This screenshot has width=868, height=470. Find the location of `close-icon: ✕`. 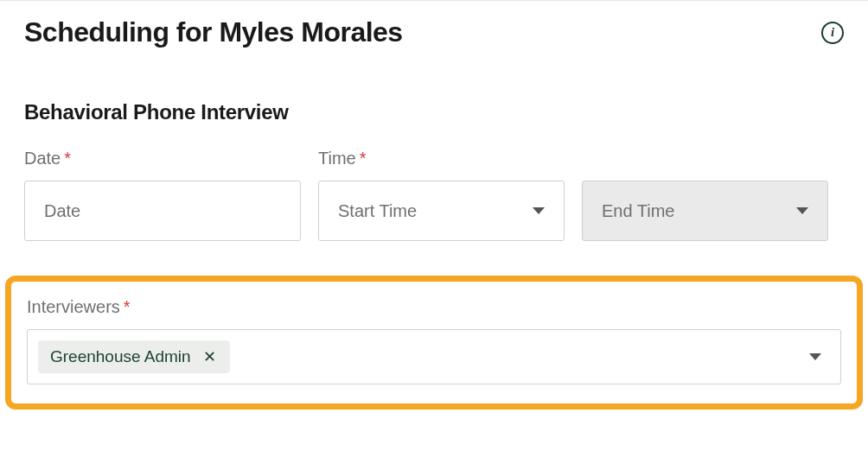

close-icon: ✕ is located at coordinates (209, 357).